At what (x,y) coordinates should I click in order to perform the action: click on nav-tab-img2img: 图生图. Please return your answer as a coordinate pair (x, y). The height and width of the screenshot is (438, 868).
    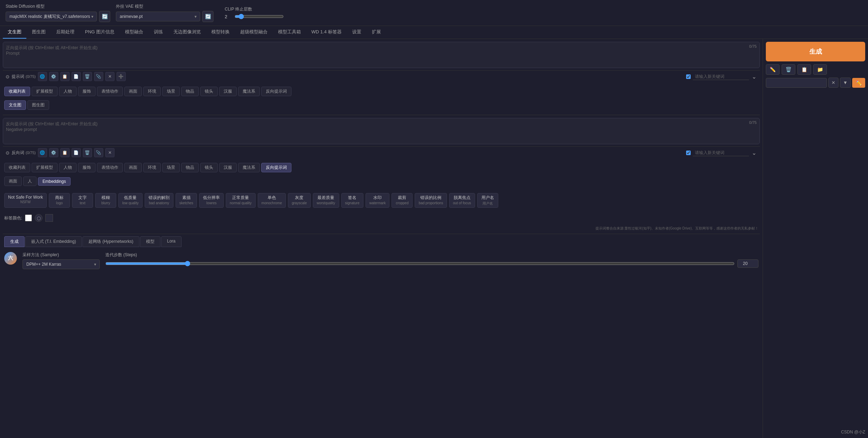
    Looking at the image, I should click on (39, 32).